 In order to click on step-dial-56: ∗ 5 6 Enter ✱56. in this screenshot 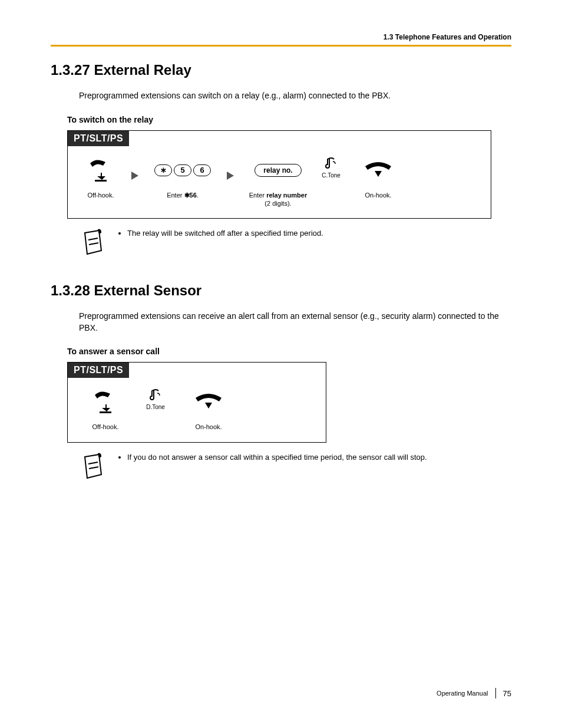, I will do `click(183, 179)`.